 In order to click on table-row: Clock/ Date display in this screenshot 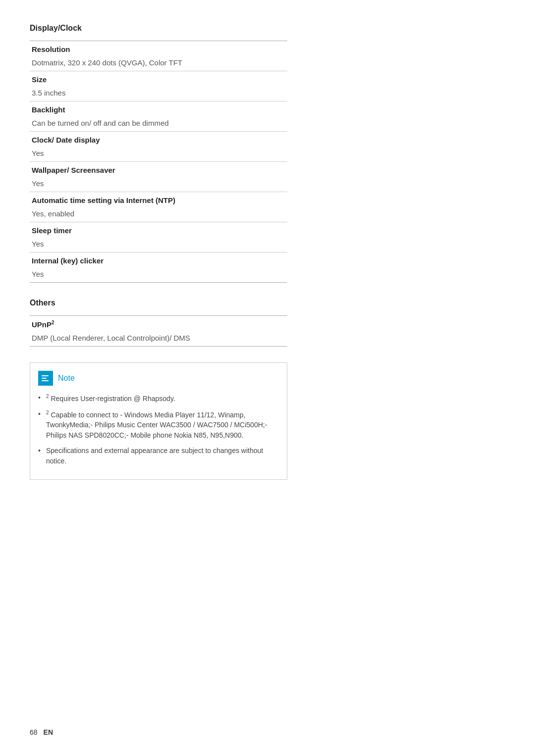, I will do `click(159, 139)`.